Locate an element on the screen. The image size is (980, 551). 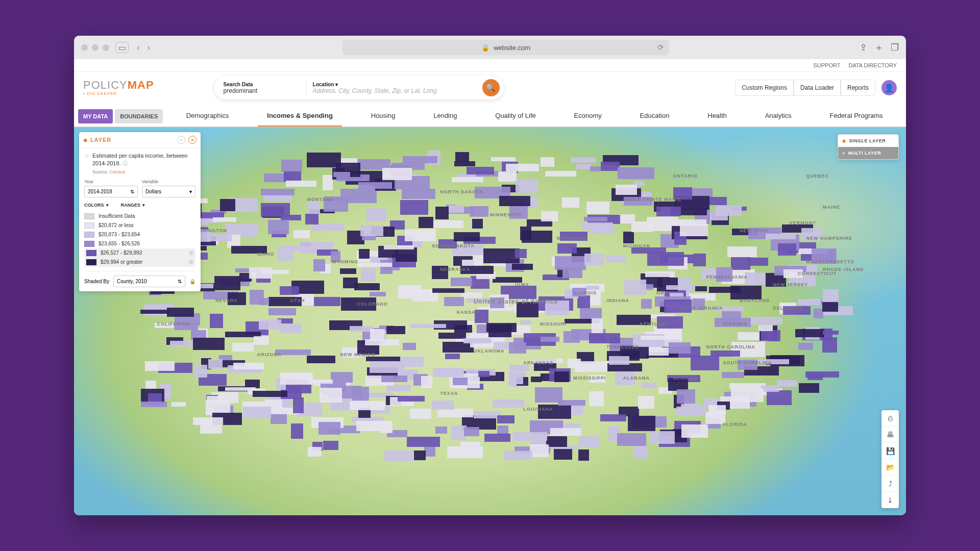
save-tool: 💾 is located at coordinates (890, 451).